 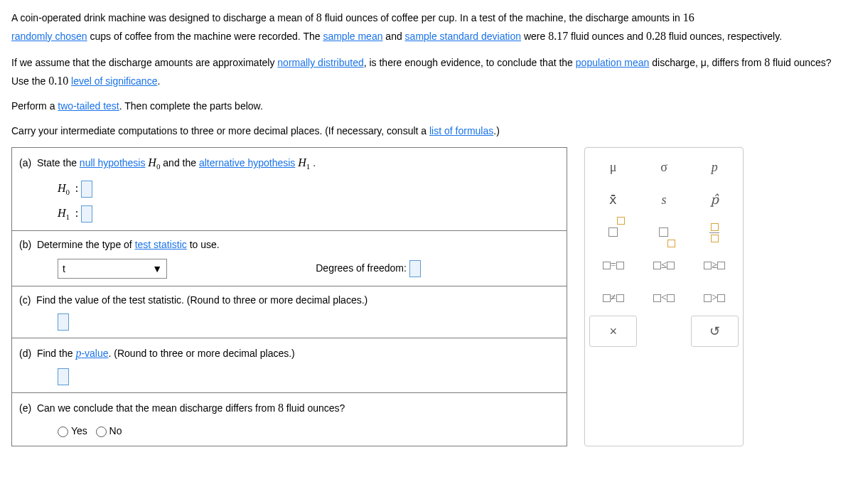 What do you see at coordinates (202, 300) in the screenshot?
I see `text: Find the value of the test statistic. (R…` at bounding box center [202, 300].